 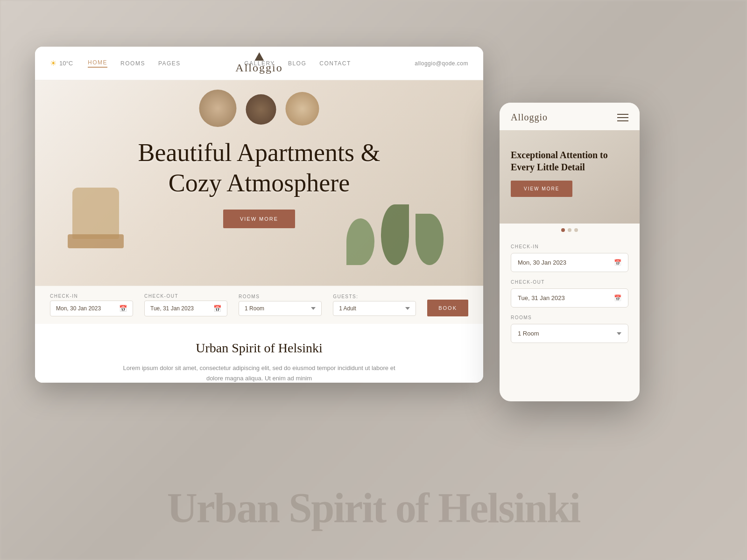 What do you see at coordinates (442, 63) in the screenshot?
I see `nav-email: alloggio@qode.com` at bounding box center [442, 63].